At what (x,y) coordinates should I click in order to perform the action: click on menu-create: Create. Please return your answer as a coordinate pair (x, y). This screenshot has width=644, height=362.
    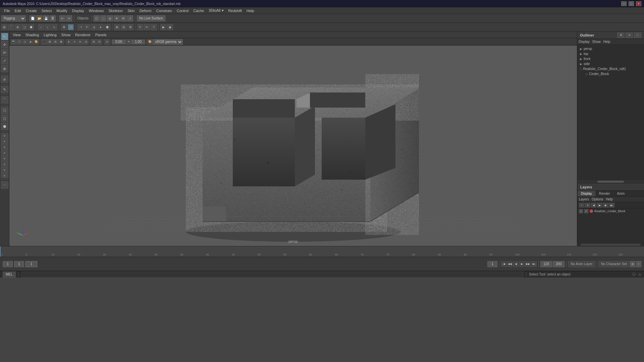
    Looking at the image, I should click on (32, 11).